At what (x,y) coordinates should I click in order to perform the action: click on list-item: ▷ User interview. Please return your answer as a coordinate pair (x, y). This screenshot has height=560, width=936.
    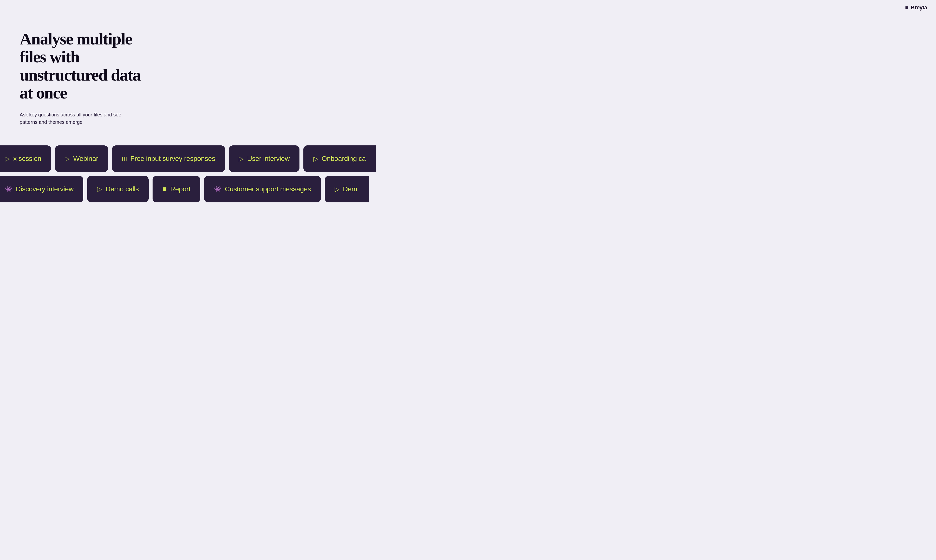
    Looking at the image, I should click on (264, 158).